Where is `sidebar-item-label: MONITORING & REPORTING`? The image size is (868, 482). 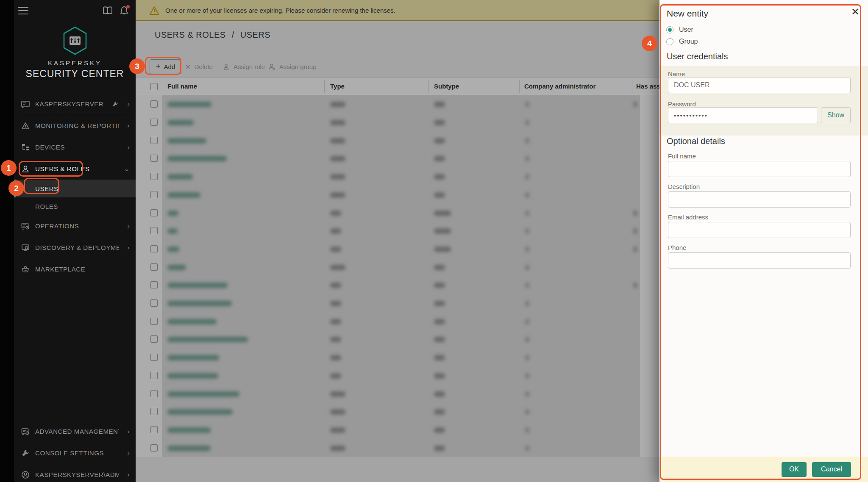 sidebar-item-label: MONITORING & REPORTING is located at coordinates (77, 125).